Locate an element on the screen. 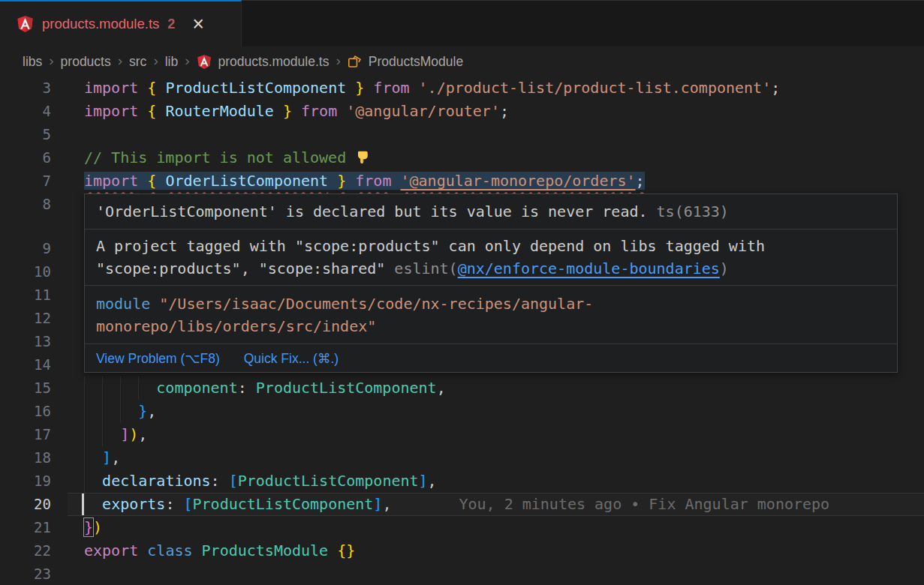  quick-fix-button: Quick Fix... (⌘.) is located at coordinates (291, 358).